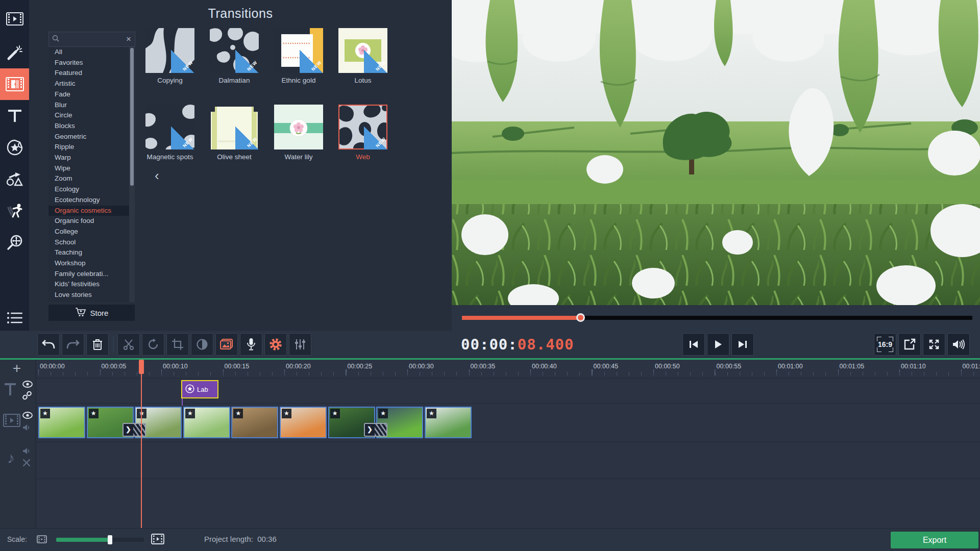  What do you see at coordinates (89, 158) in the screenshot?
I see `category-warp: Warp` at bounding box center [89, 158].